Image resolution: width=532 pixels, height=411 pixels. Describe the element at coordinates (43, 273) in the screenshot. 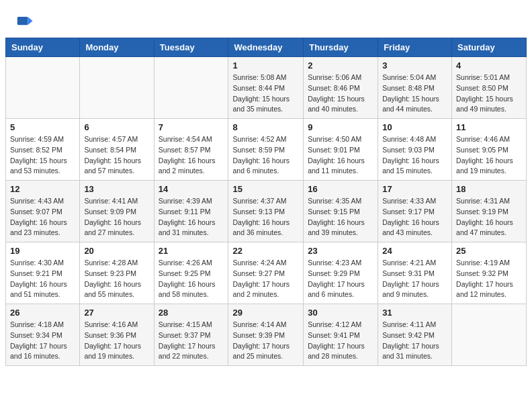

I see `calendar-cell: 19Sunrise: 4:30 AMSunset: 9:21 PMDayligh…` at that location.